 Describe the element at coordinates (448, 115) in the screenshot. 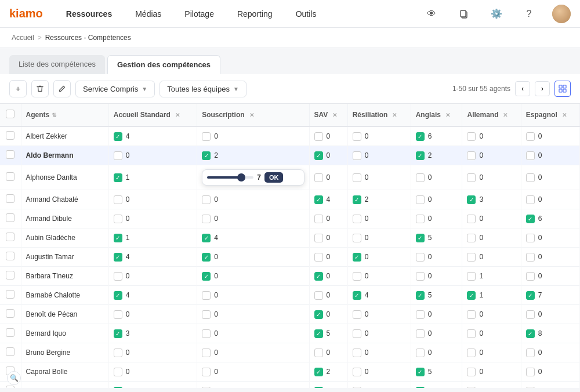

I see `remove-anglais-col: ✕` at that location.